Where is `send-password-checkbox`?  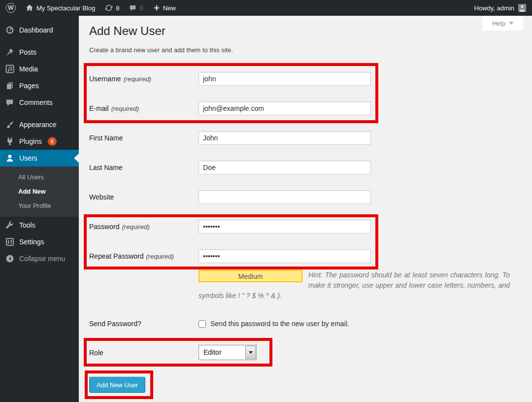
send-password-checkbox is located at coordinates (202, 324).